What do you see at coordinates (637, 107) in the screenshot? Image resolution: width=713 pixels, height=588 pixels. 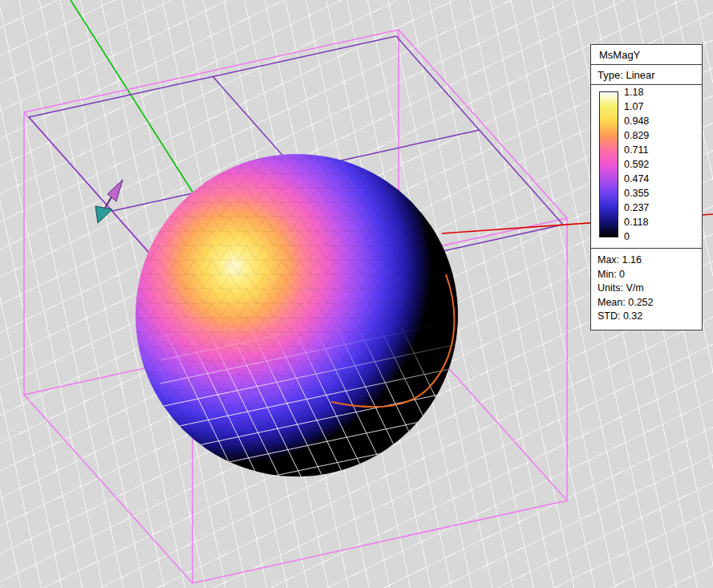 I see `colorbar-label: 1.07` at bounding box center [637, 107].